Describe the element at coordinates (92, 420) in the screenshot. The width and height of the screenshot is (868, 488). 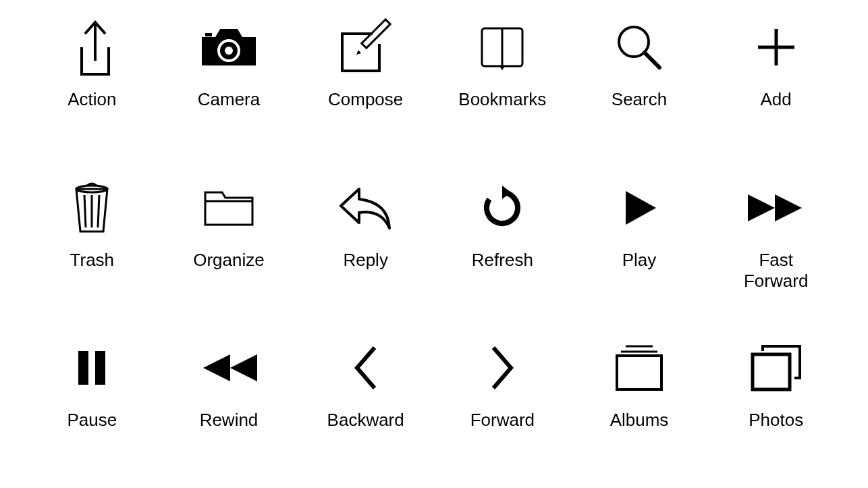
I see `pause-label: Pause` at that location.